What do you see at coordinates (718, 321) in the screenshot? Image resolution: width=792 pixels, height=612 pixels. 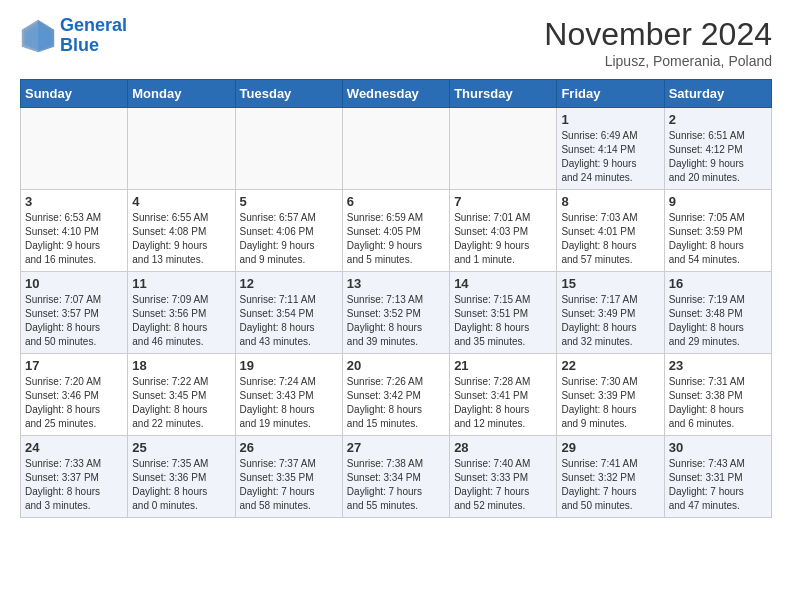 I see `day-info: Sunrise: 7:19 AM Sunset: 3:48 PM Dayligh…` at bounding box center [718, 321].